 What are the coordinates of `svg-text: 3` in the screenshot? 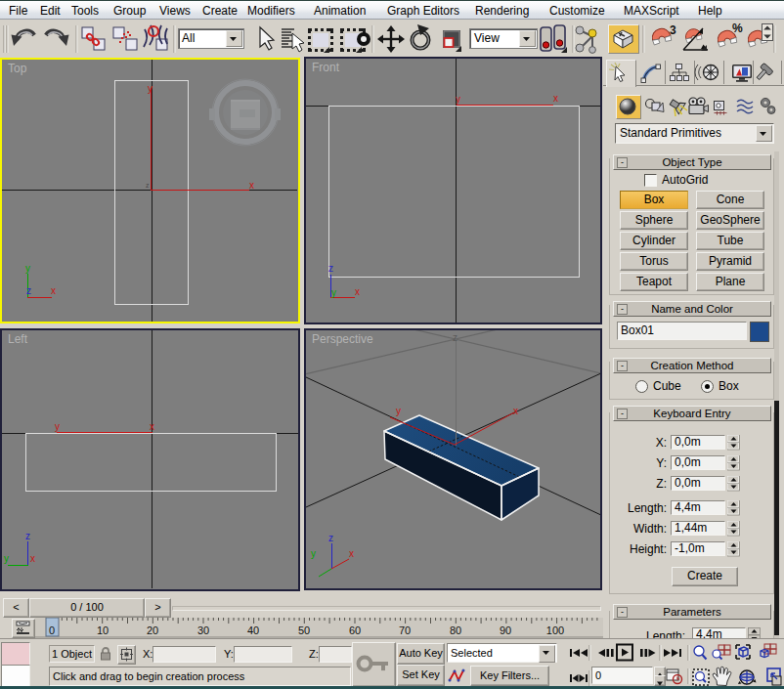 It's located at (673, 30).